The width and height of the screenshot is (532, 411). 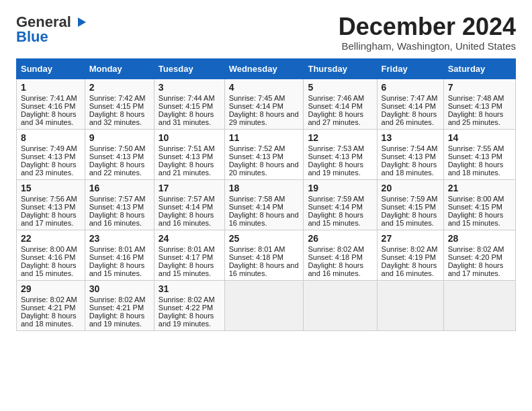 What do you see at coordinates (340, 188) in the screenshot?
I see `day-number: 19` at bounding box center [340, 188].